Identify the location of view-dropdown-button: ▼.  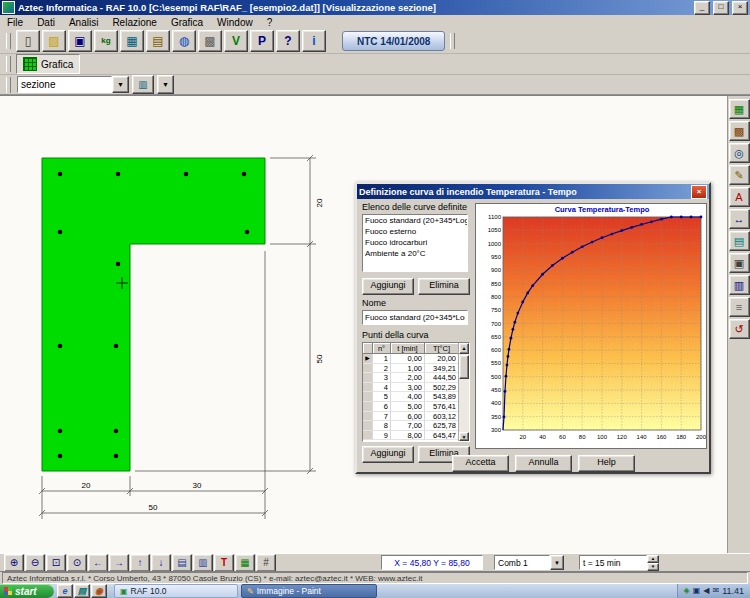
(166, 84).